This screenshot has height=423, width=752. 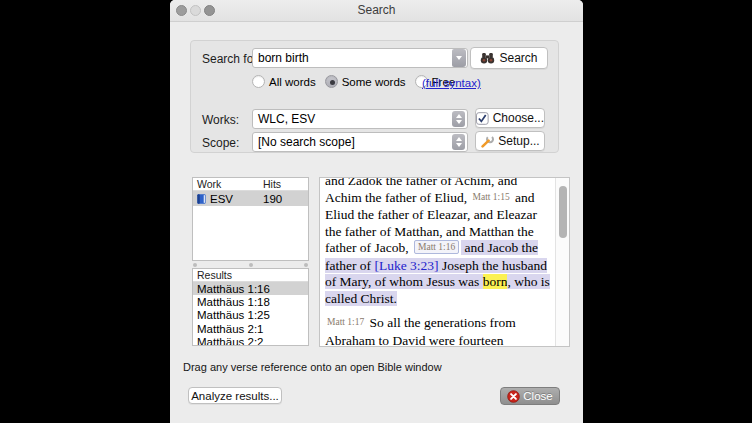 I want to click on verse-paragraph: and Zadok the father of Achim, and Achim…, so click(x=438, y=242).